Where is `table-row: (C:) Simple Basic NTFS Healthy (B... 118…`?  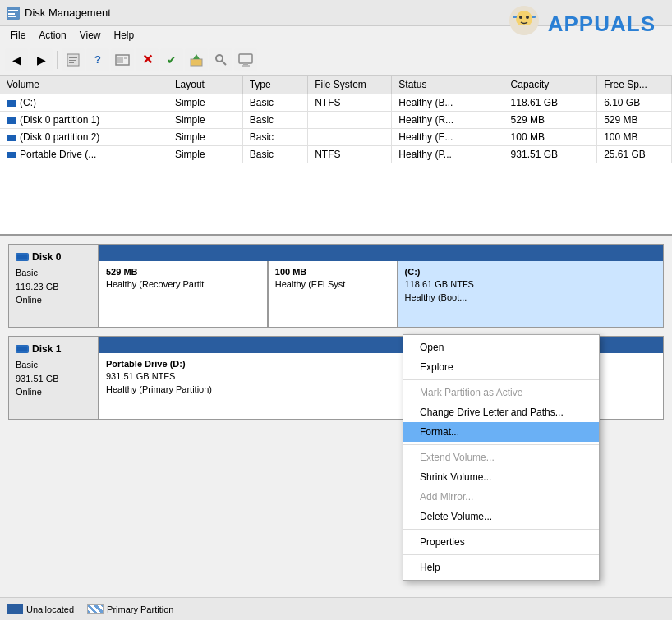
table-row: (C:) Simple Basic NTFS Healthy (B... 118… is located at coordinates (336, 103).